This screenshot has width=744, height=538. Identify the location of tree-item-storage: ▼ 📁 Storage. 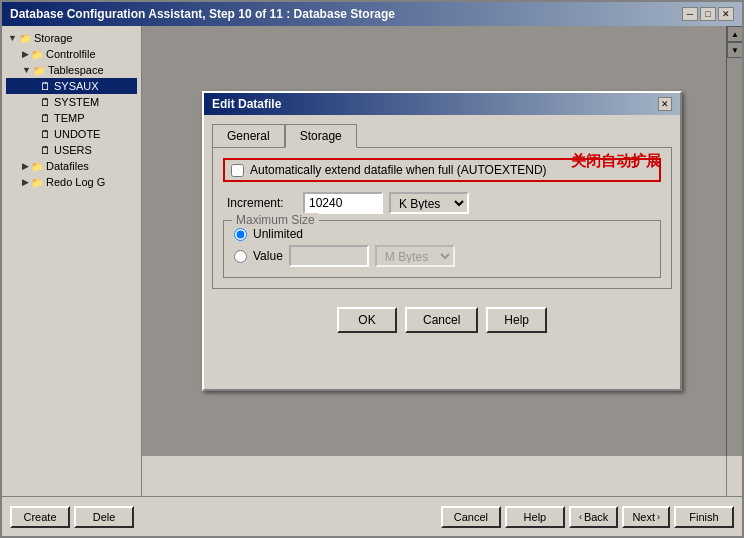
(72, 38).